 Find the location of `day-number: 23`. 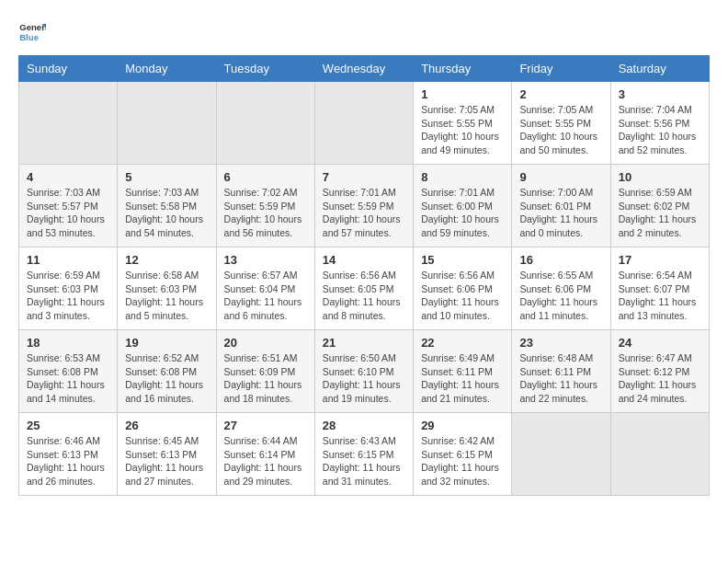

day-number: 23 is located at coordinates (561, 342).